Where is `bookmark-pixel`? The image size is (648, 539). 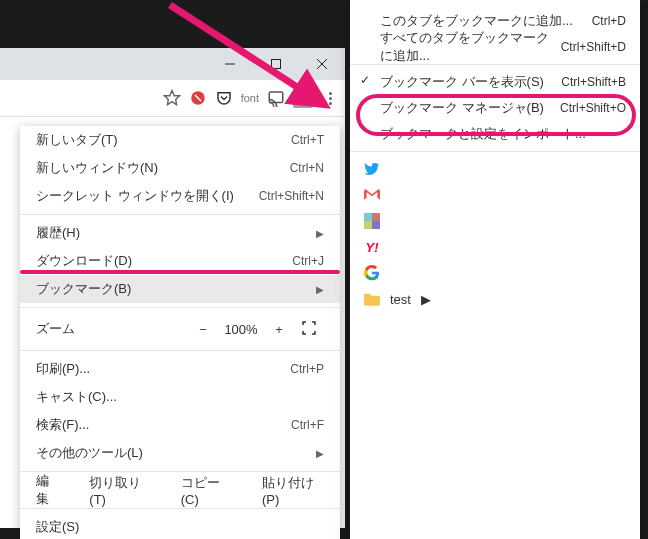 bookmark-pixel is located at coordinates (495, 221).